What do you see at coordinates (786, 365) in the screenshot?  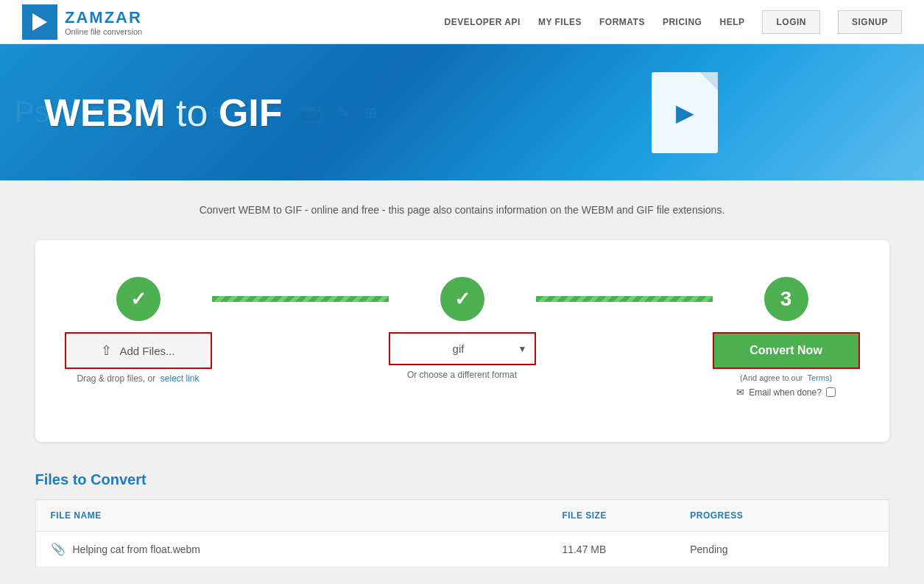 I see `step-3-content: Convert Now (And agree to our Terms) ✉ E…` at bounding box center [786, 365].